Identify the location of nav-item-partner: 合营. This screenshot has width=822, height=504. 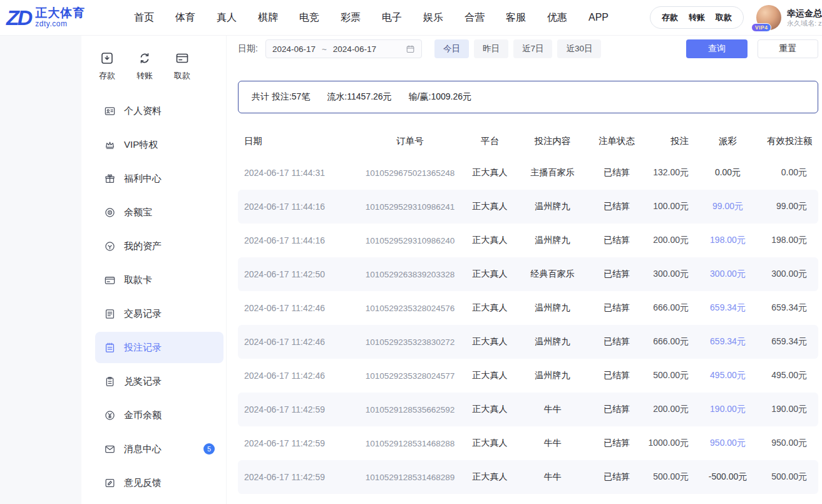
(475, 18).